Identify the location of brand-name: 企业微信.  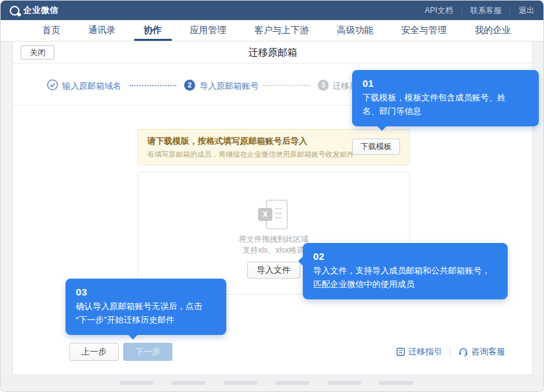
(41, 10).